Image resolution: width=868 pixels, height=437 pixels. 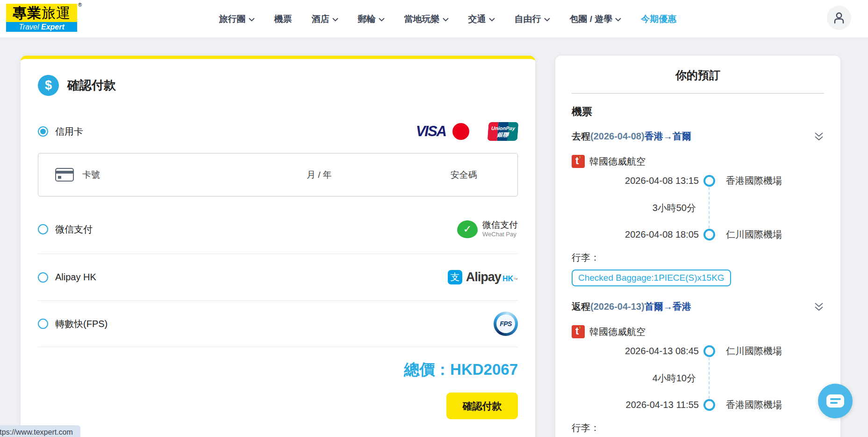 I want to click on total-price: 總價：HKD2067, so click(x=278, y=370).